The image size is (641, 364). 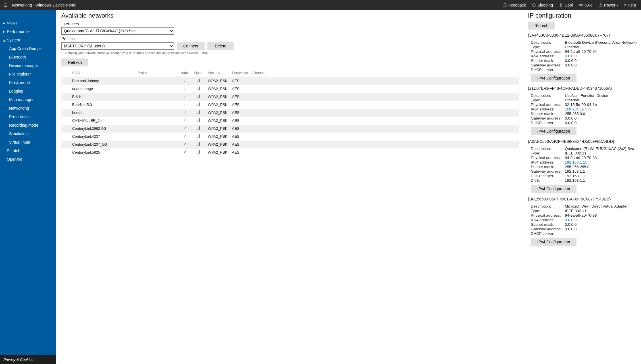 What do you see at coordinates (585, 5) in the screenshot?
I see `battery-button: 99%` at bounding box center [585, 5].